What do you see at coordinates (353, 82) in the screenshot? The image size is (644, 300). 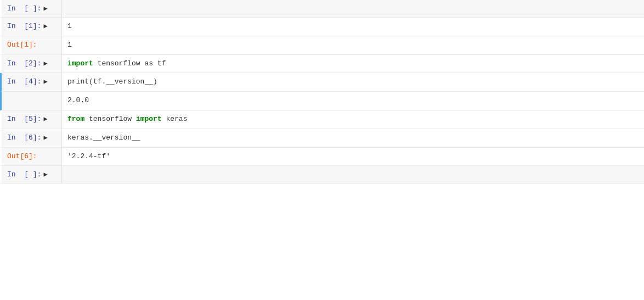 I see `cell-4-code: print(tf.__version__)` at bounding box center [353, 82].